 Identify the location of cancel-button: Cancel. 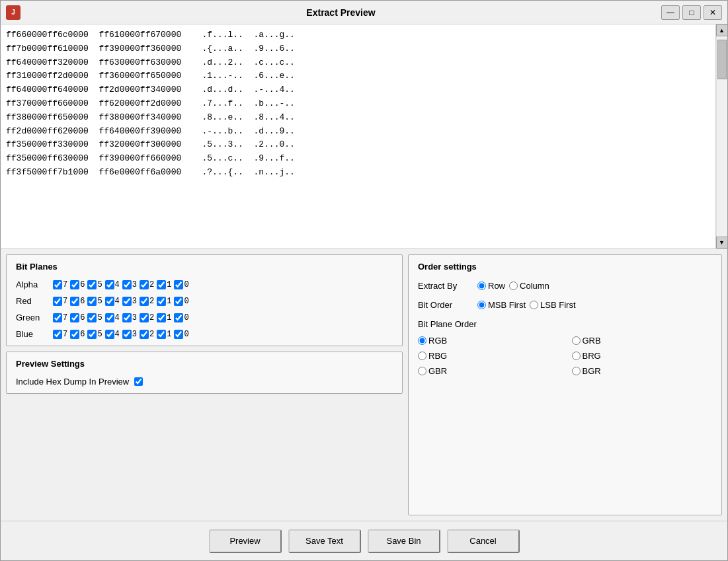
(483, 541).